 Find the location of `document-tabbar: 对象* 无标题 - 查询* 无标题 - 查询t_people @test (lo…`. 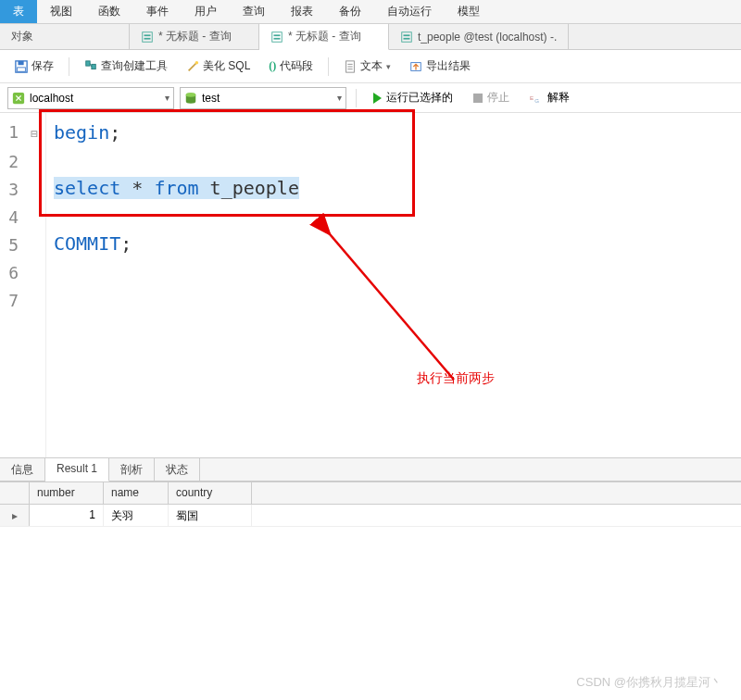

document-tabbar: 对象* 无标题 - 查询* 无标题 - 查询t_people @test (lo… is located at coordinates (370, 37).